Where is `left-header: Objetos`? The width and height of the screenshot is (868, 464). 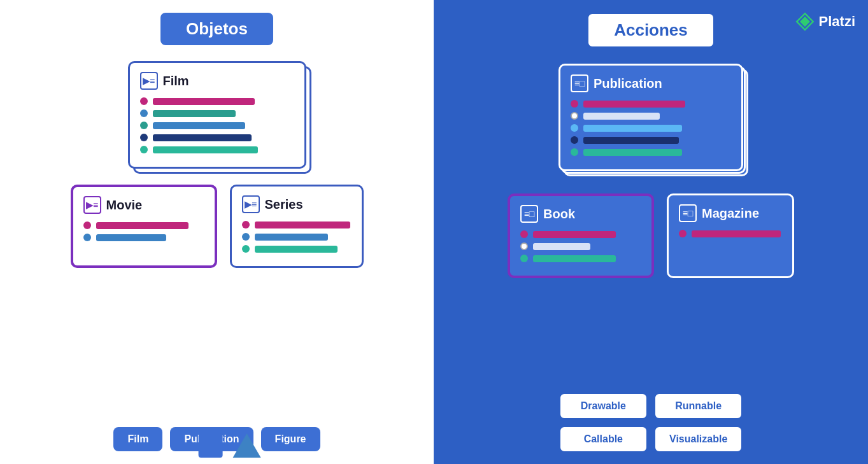
left-header: Objetos is located at coordinates (217, 29).